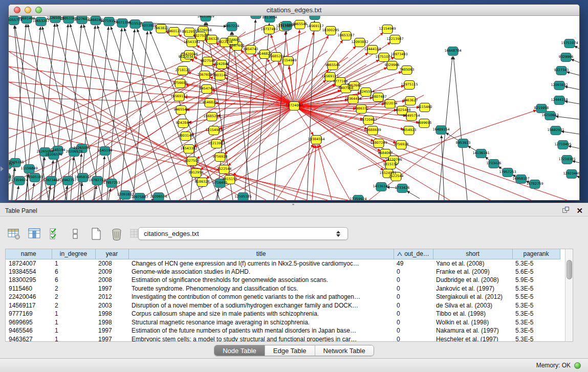  What do you see at coordinates (112, 297) in the screenshot?
I see `table-cell: 2012` at bounding box center [112, 297].